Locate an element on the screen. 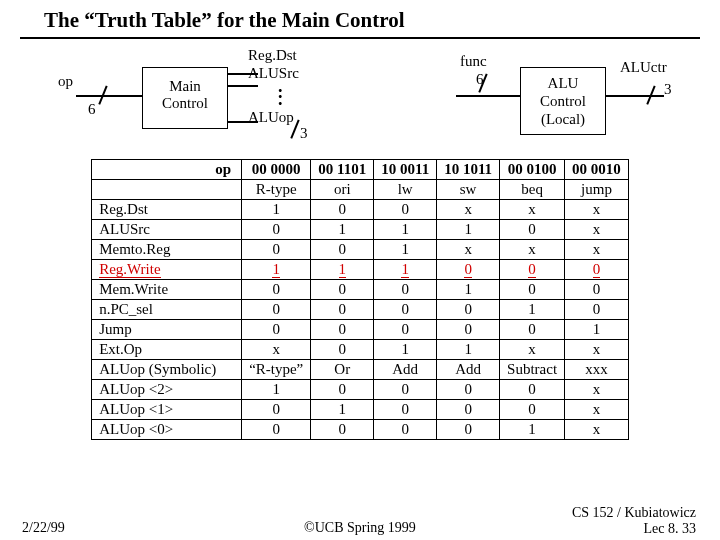 This screenshot has width=720, height=540. row-label: ALUop <2> is located at coordinates (167, 390).